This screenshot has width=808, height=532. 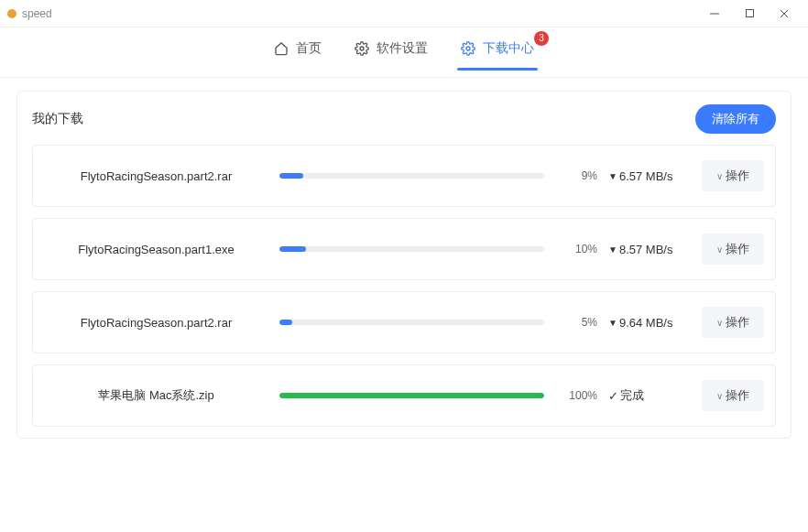 I want to click on progress-wrap: 10%, so click(x=438, y=249).